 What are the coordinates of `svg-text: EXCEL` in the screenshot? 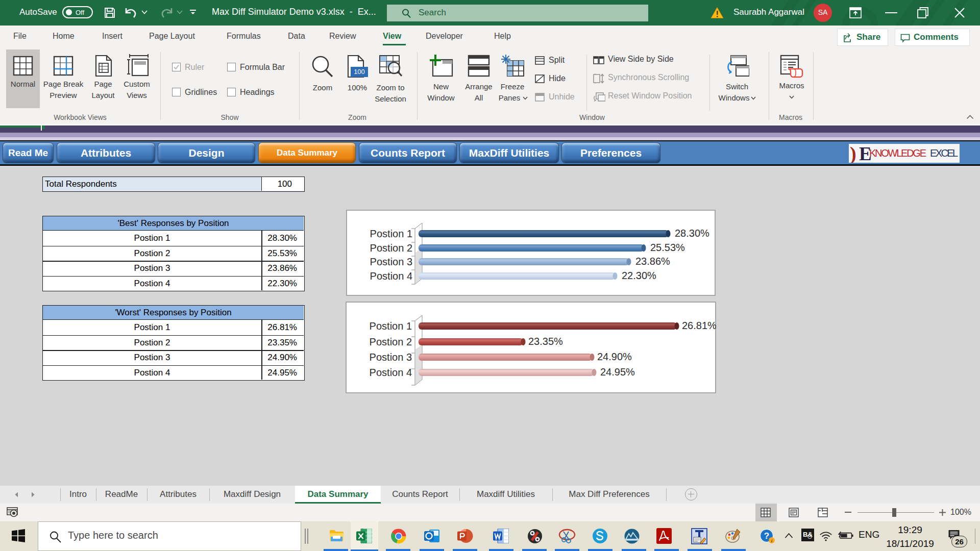 It's located at (944, 153).